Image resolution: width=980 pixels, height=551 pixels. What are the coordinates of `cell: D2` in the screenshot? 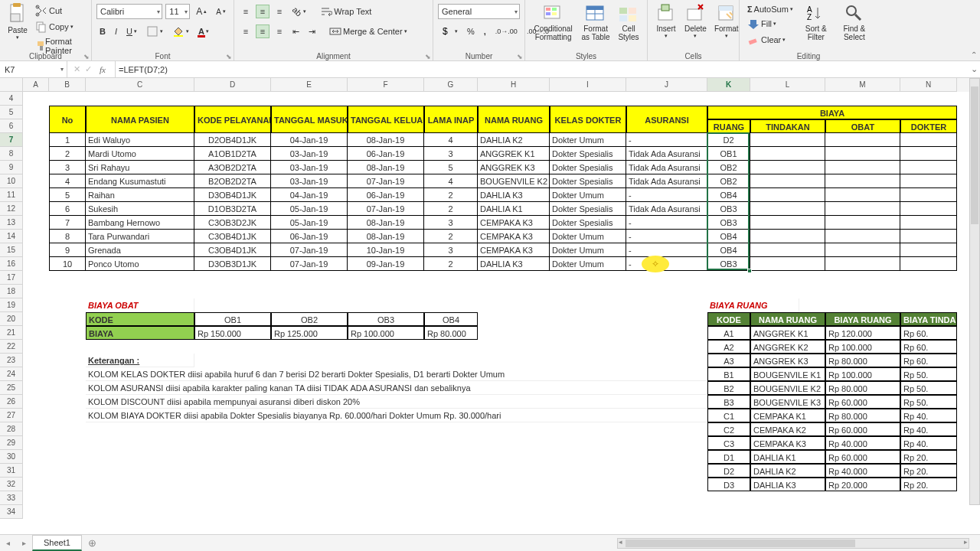 It's located at (729, 471).